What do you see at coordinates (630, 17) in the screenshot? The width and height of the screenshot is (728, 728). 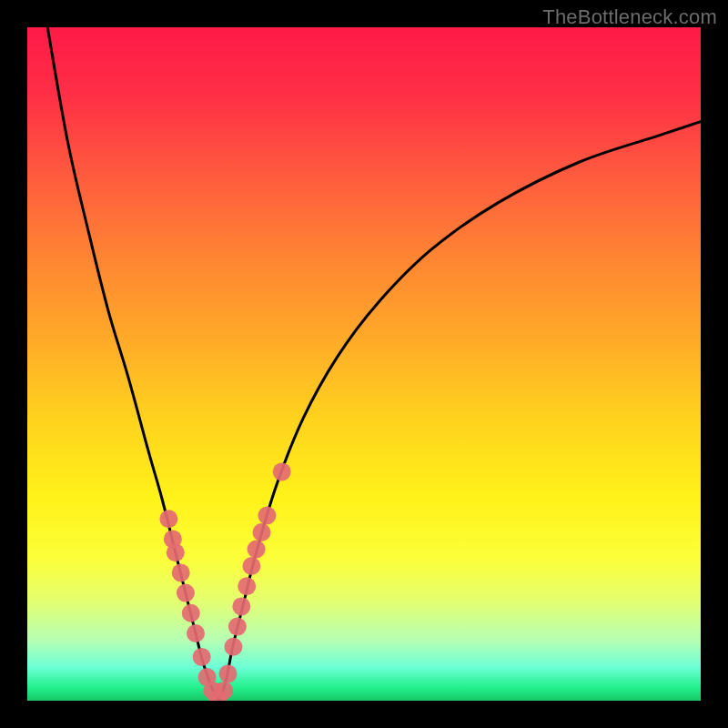 I see `watermark-text: TheBottleneck.com` at bounding box center [630, 17].